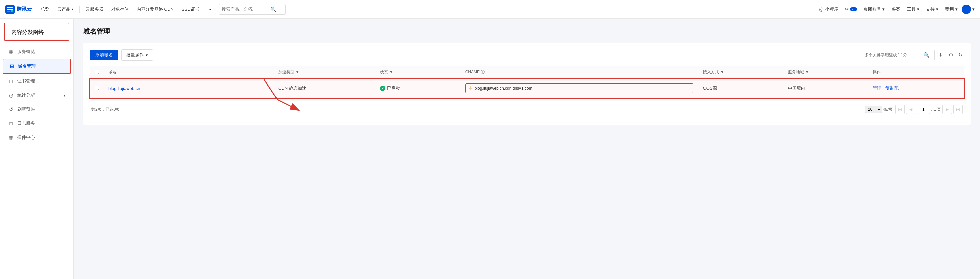  I want to click on th-cname: CNAME ⓘ, so click(579, 72).